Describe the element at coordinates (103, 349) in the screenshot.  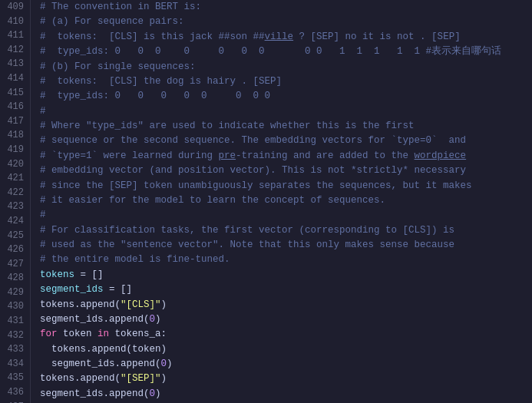
I see `token-plain: tokens.append(token)` at that location.